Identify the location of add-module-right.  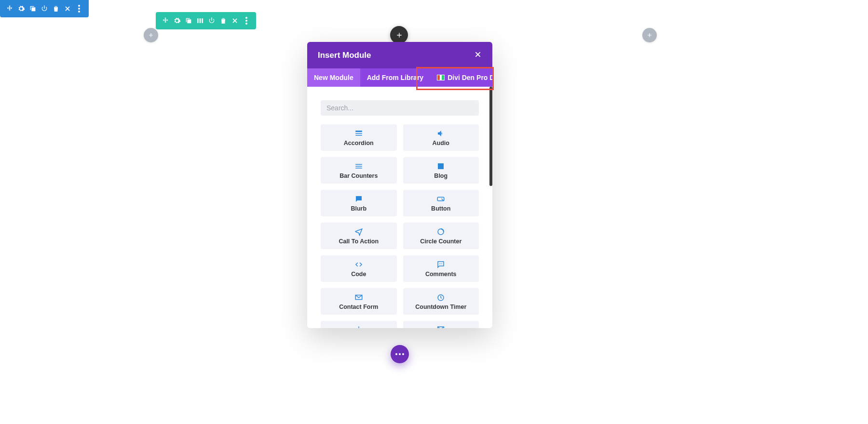
(650, 35).